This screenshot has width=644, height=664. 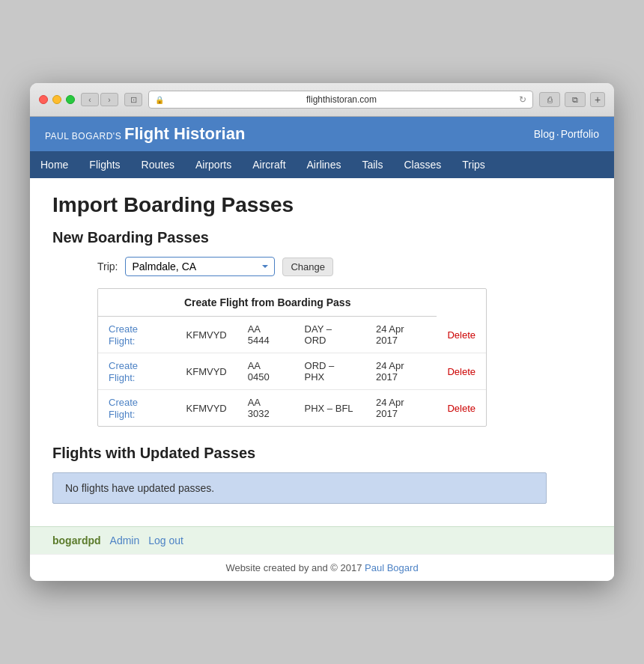 I want to click on header-links: Blog·Portfolio, so click(x=566, y=134).